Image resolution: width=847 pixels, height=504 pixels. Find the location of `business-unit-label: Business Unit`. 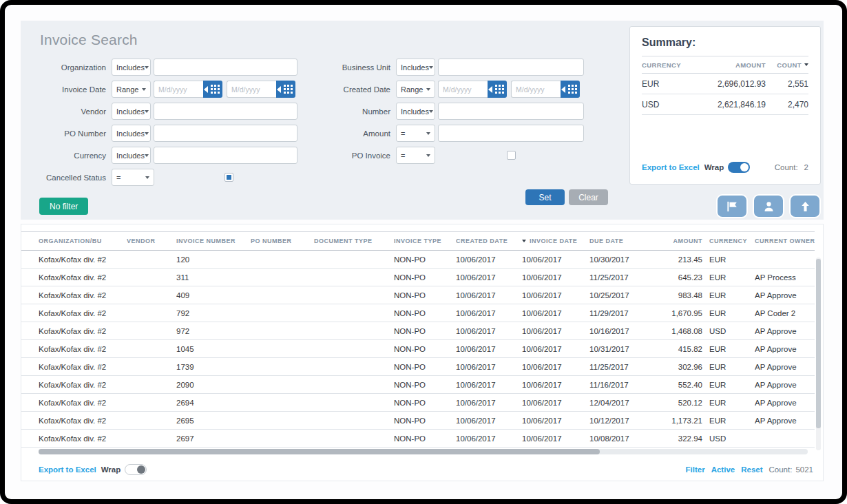

business-unit-label: Business Unit is located at coordinates (355, 67).